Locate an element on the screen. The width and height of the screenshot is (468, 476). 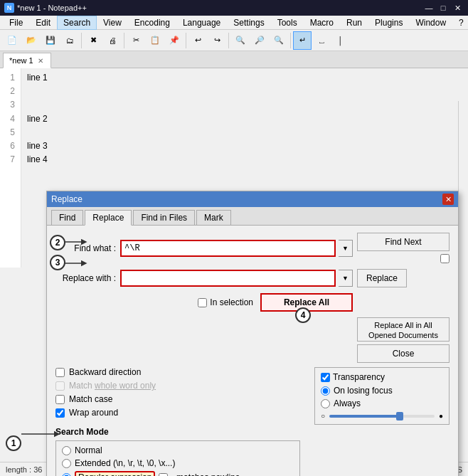
dialog-tab-mark: Mark is located at coordinates (213, 218).